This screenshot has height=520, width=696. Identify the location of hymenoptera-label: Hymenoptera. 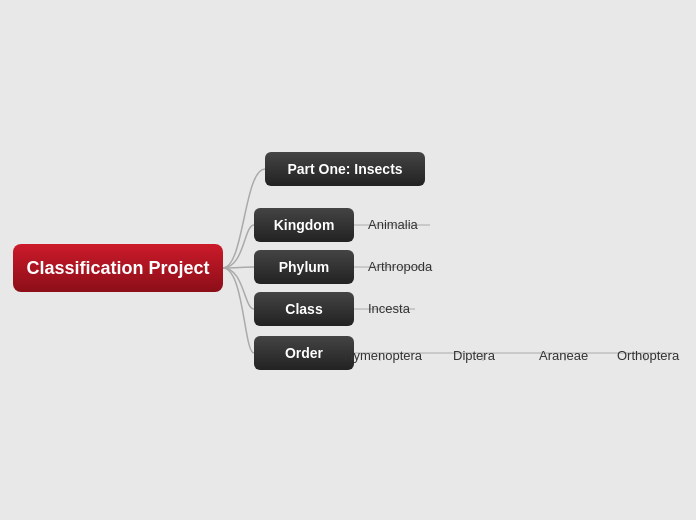
(383, 356).